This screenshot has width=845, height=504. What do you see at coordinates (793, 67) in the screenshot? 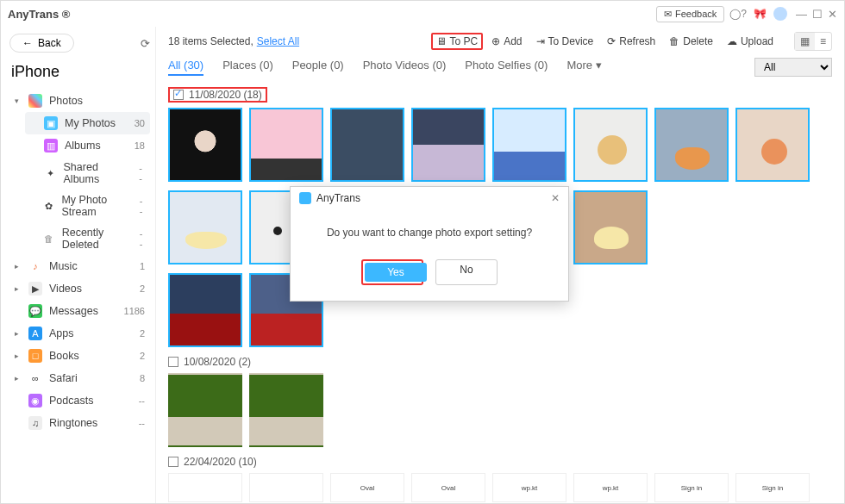
I see `filter-select: All` at bounding box center [793, 67].